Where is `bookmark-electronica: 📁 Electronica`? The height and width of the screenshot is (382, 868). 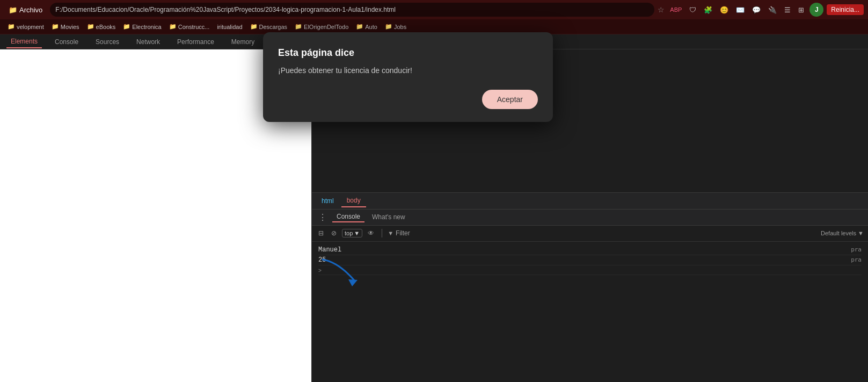
bookmark-electronica: 📁 Electronica is located at coordinates (142, 27).